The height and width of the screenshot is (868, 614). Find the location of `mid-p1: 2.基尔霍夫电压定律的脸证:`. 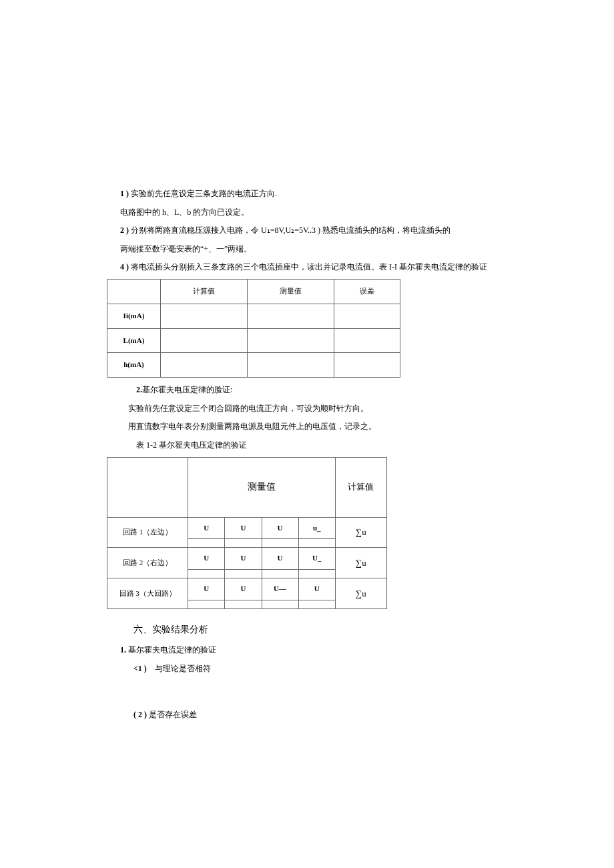

mid-p1: 2.基尔霍夫电压定律的脸证: is located at coordinates (307, 390).